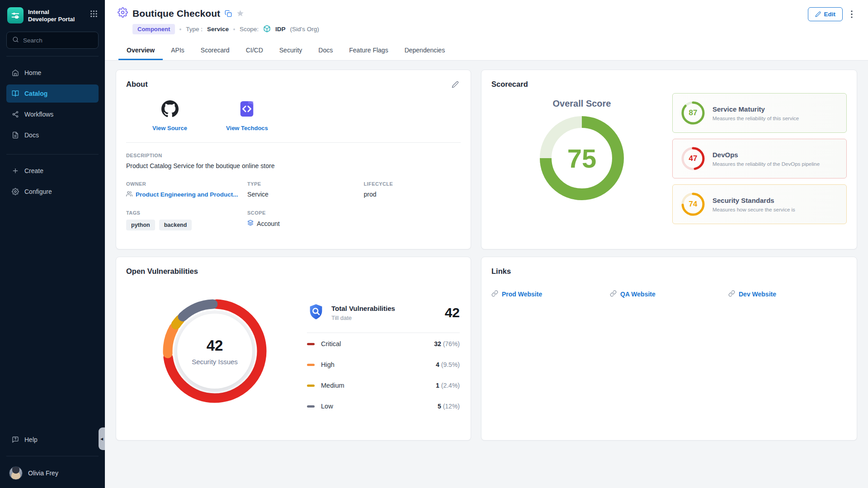  Describe the element at coordinates (760, 204) in the screenshot. I see `scorecard-tile-security-standards: 74 Security Standards Measures how secur…` at that location.